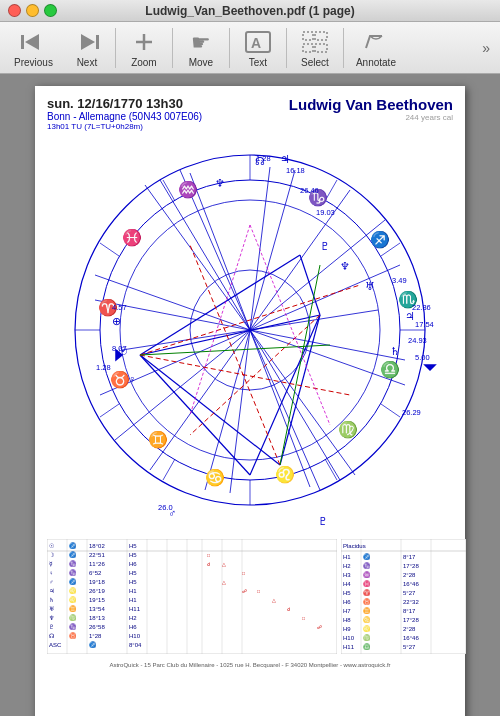 This screenshot has height=716, width=500. What do you see at coordinates (256, 43) in the screenshot?
I see `svg-text: A` at bounding box center [256, 43].